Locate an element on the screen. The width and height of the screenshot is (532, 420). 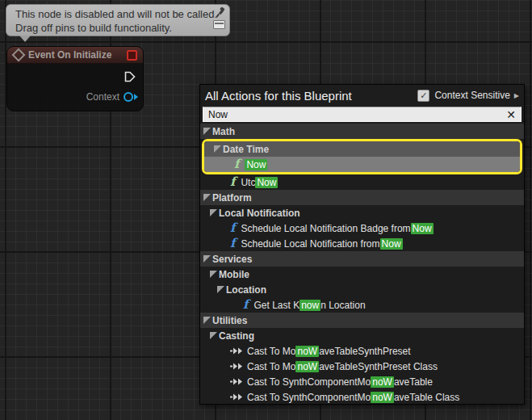
action-row-cast-to-monowavetablesynthpreset: Cast To MonoWaveTableSynthPreset is located at coordinates (362, 351).